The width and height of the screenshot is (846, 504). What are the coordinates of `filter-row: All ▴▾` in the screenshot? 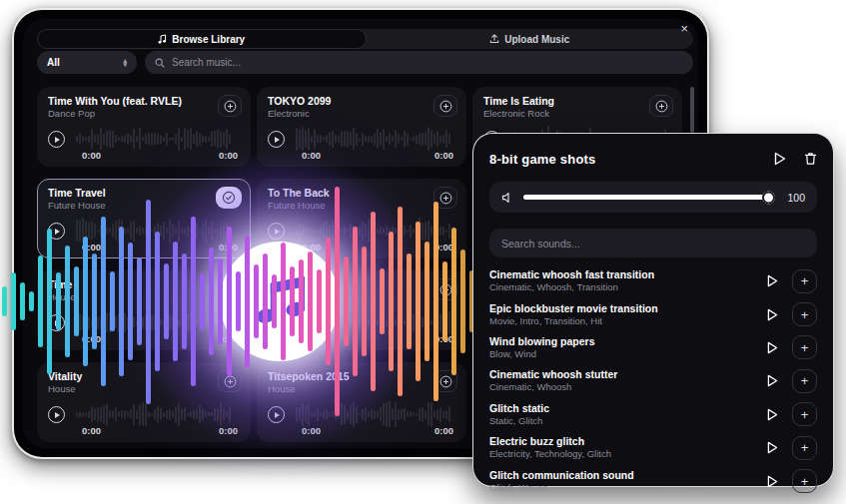 It's located at (366, 62).